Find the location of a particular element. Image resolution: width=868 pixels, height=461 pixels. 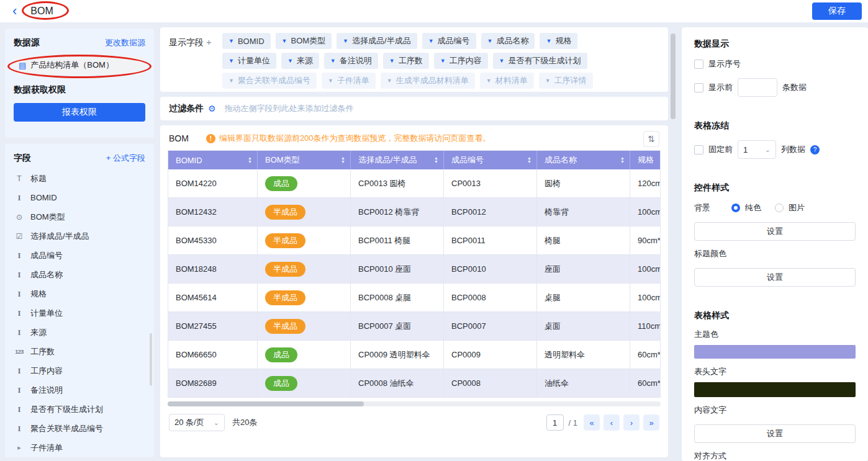

chip-label: 成品名称 is located at coordinates (512, 41).